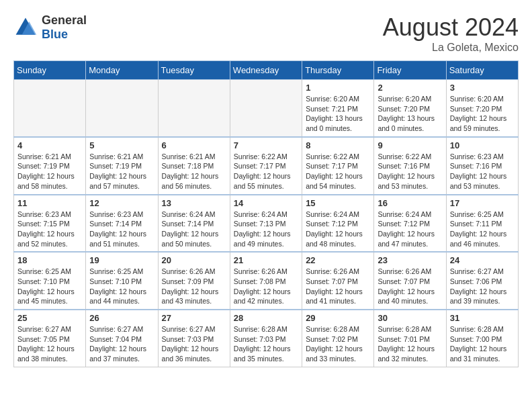 The width and height of the screenshot is (532, 411). I want to click on day-cell: 29Sunrise: 6:28 AM Sunset: 7:02 PM Dayli…, so click(339, 338).